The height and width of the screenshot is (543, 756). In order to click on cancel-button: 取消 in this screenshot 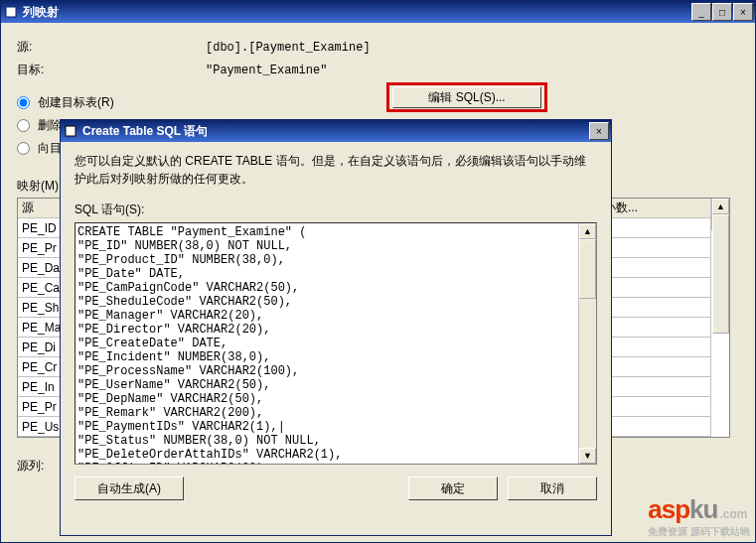, I will do `click(552, 488)`.